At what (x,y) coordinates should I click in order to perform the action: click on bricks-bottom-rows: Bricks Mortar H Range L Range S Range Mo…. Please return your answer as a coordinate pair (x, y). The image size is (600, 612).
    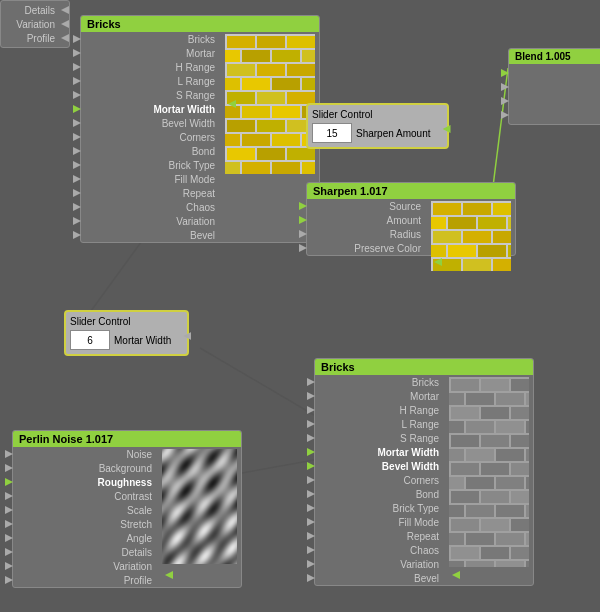
    Looking at the image, I should click on (380, 480).